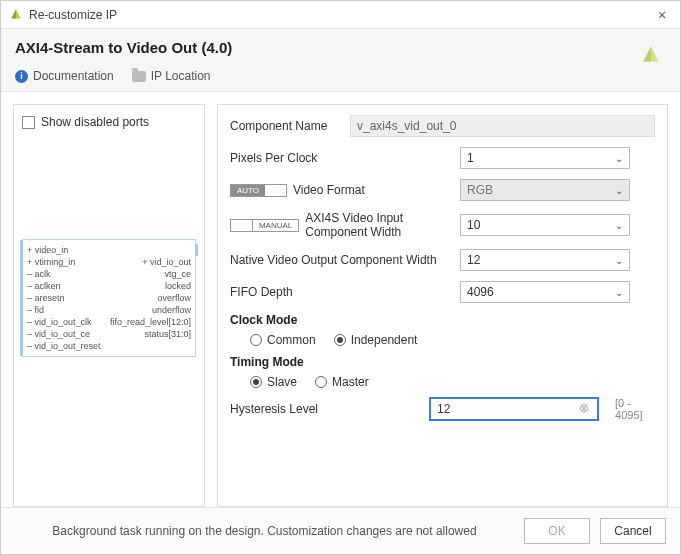 Image resolution: width=681 pixels, height=555 pixels. I want to click on output-width-select: 12 ⌄, so click(545, 260).